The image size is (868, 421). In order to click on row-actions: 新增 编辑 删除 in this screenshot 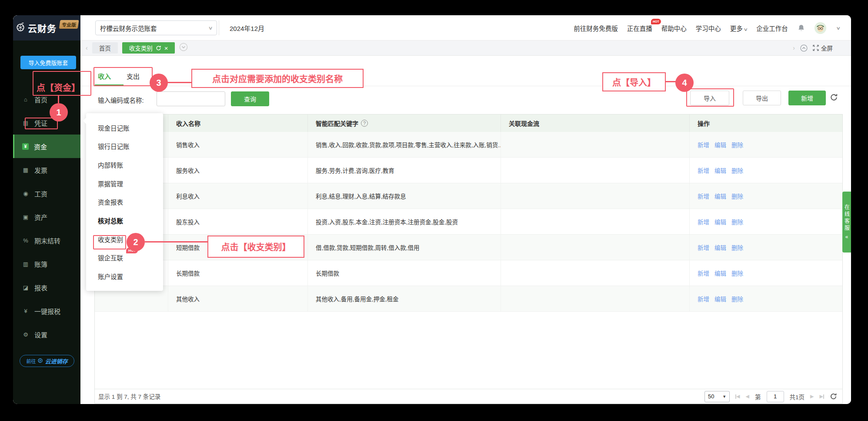, I will do `click(766, 273)`.